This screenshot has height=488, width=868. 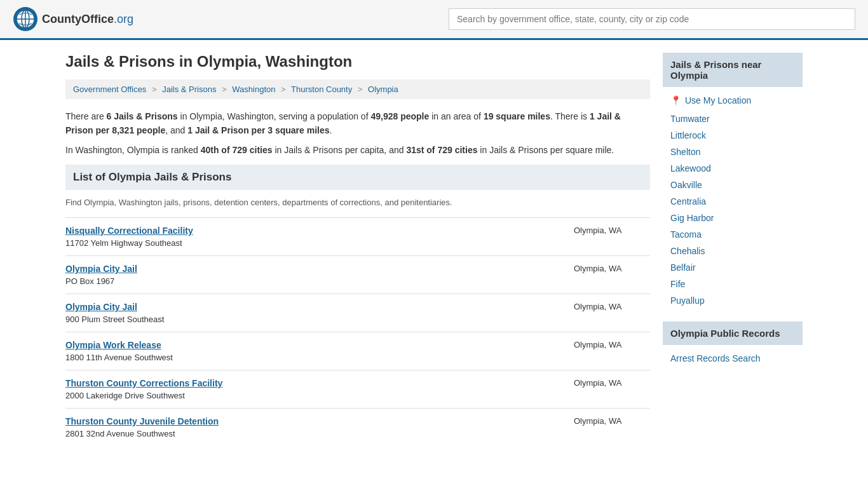 What do you see at coordinates (733, 268) in the screenshot?
I see `sidebar-city-belfair: Belfair` at bounding box center [733, 268].